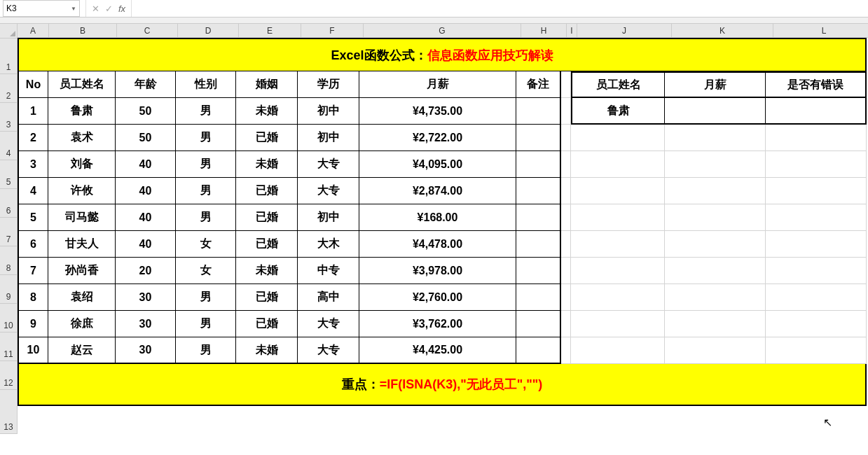  What do you see at coordinates (122, 8) in the screenshot?
I see `fx-icon: fx` at bounding box center [122, 8].